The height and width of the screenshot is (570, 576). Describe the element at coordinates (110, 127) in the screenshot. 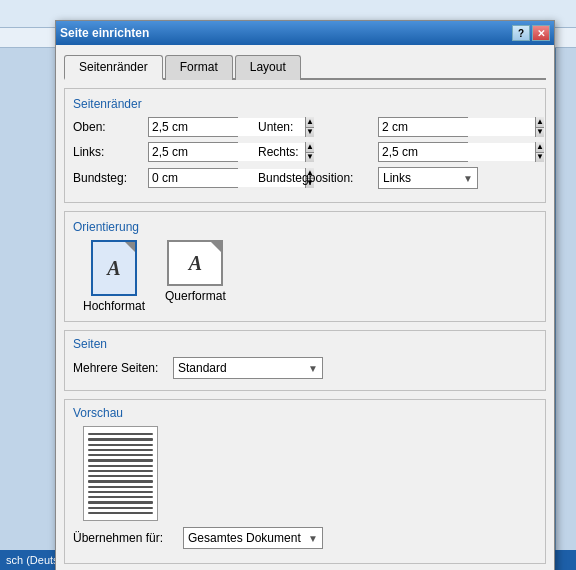

I see `oben-label: Oben:` at that location.